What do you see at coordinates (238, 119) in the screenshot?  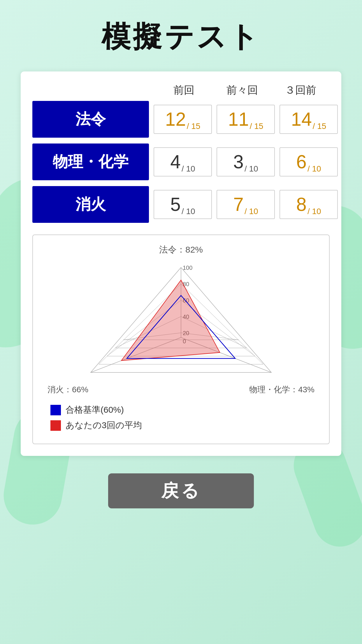 I see `big-num: 11` at bounding box center [238, 119].